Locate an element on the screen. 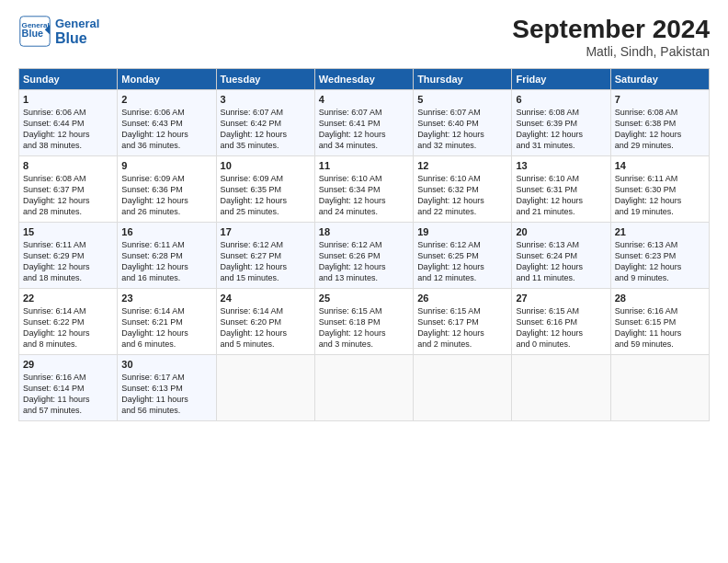 The image size is (728, 563). day-number: 13 is located at coordinates (561, 166).